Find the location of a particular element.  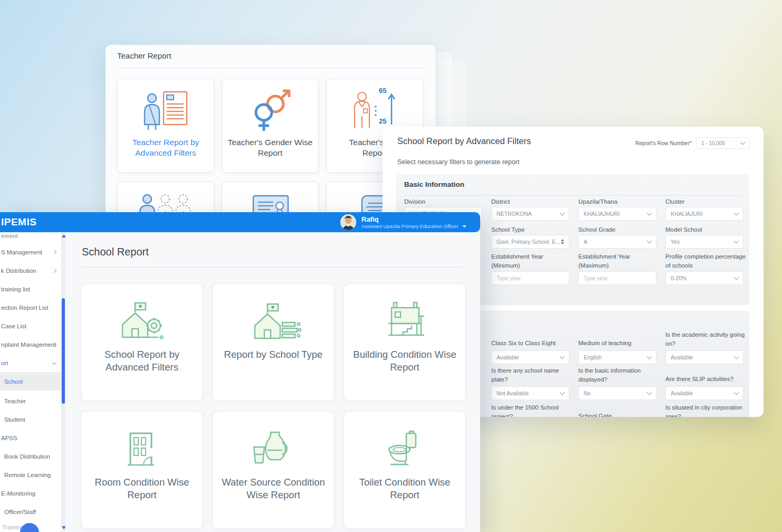

est-year-min-label: Establishment Year (Minimum) is located at coordinates (532, 261).